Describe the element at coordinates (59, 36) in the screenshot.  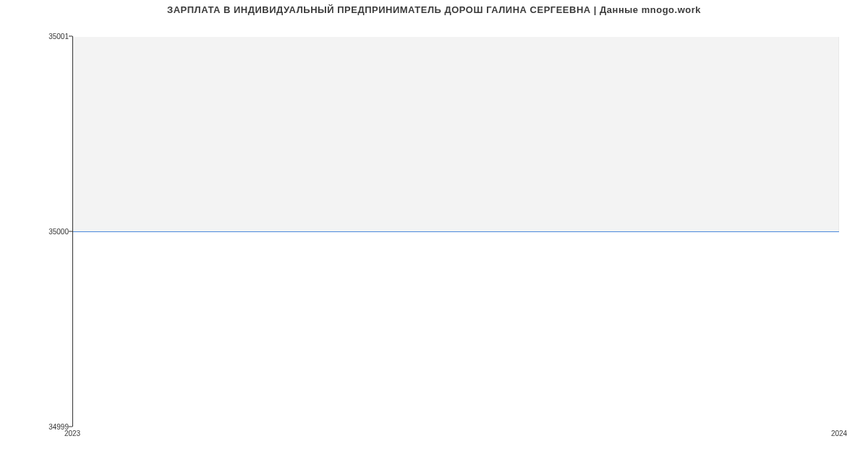
I see `y-tick-label: 35001` at that location.